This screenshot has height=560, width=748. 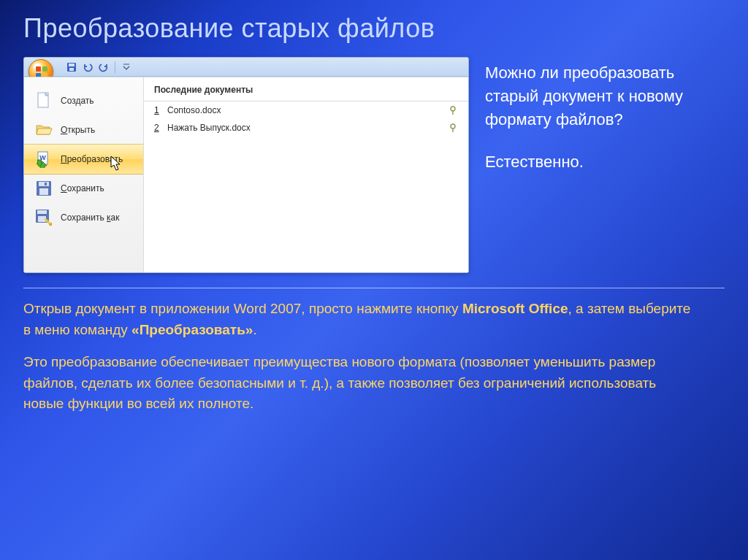 What do you see at coordinates (90, 218) in the screenshot?
I see `menu-item-label: Сохранить как` at bounding box center [90, 218].